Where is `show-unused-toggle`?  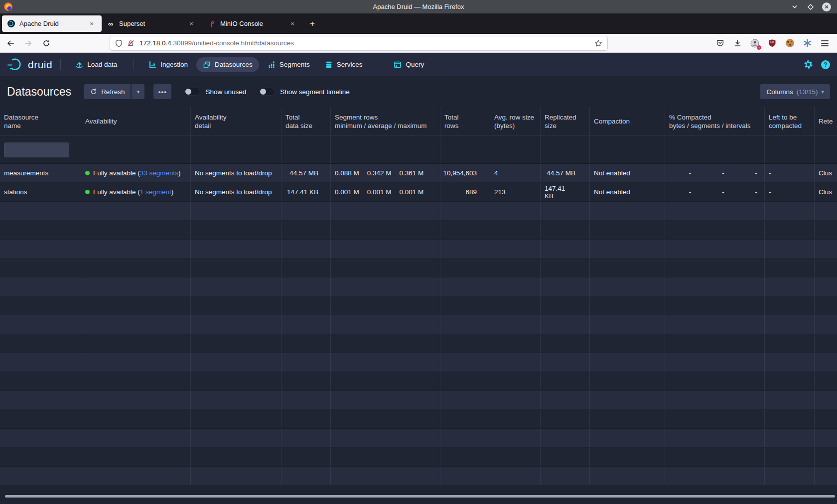 show-unused-toggle is located at coordinates (192, 92).